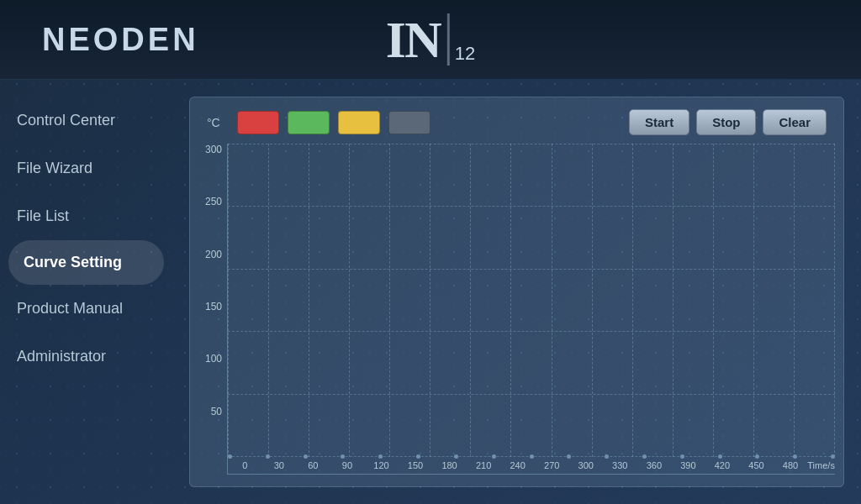  What do you see at coordinates (214, 150) in the screenshot?
I see `y-label-300: 300` at bounding box center [214, 150].